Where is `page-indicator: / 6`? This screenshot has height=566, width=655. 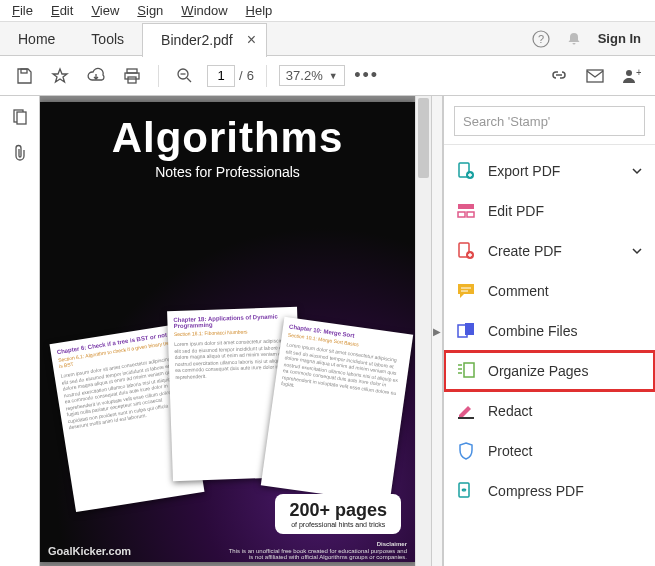 page-indicator: / 6 is located at coordinates (230, 76).